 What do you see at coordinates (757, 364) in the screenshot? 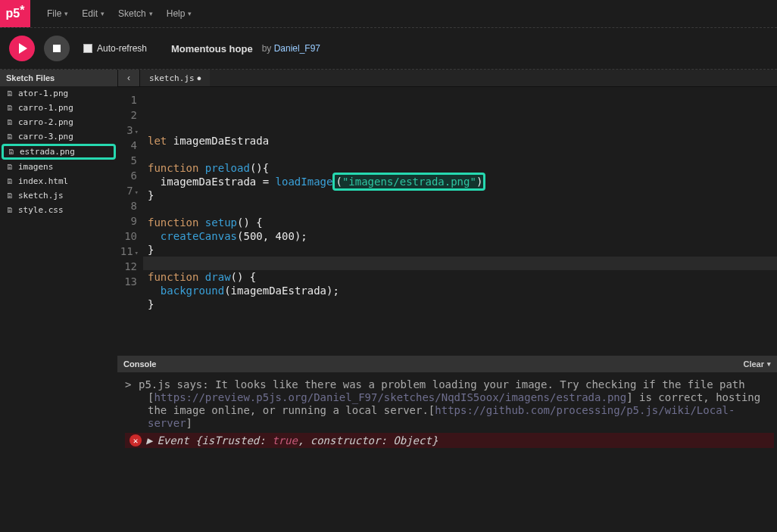
I see `clear-button: Clear ▾` at bounding box center [757, 364].